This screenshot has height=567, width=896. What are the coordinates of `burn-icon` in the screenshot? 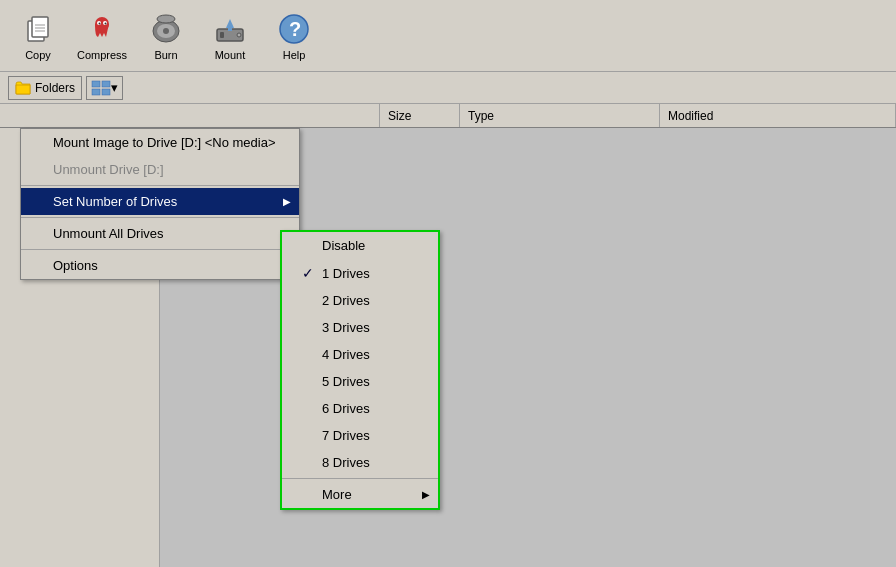 It's located at (166, 29).